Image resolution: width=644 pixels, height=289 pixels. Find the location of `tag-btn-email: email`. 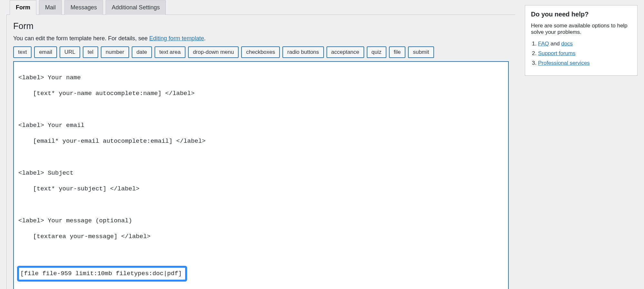

tag-btn-email: email is located at coordinates (46, 52).